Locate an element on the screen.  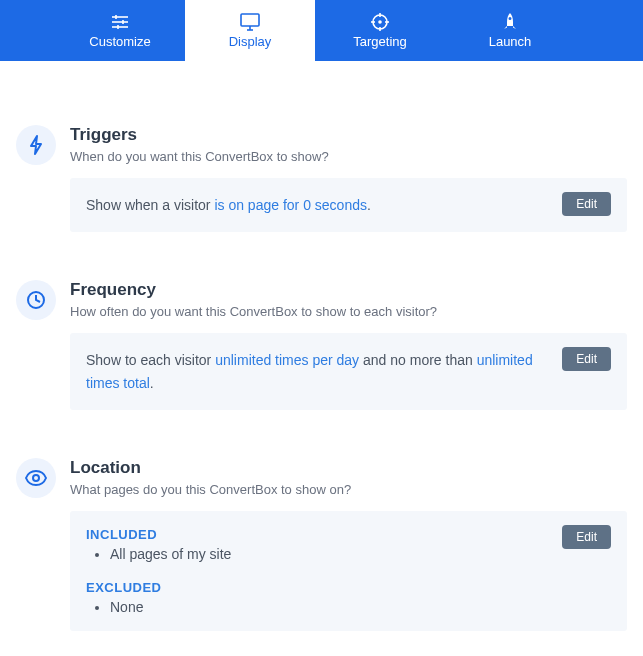
frequency-card: Show to each visitor unlimited times per… is located at coordinates (348, 372).